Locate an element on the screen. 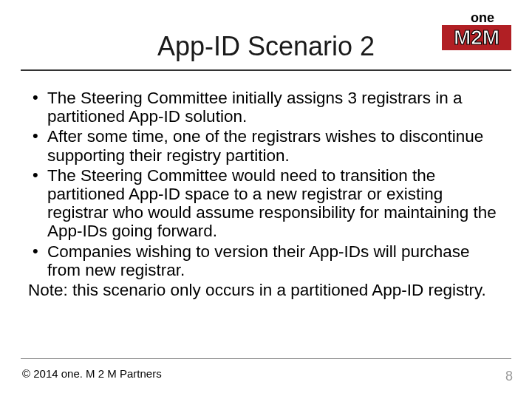 The height and width of the screenshot is (399, 532). list-item: The Steering Committee initially assigns… is located at coordinates (267, 107).